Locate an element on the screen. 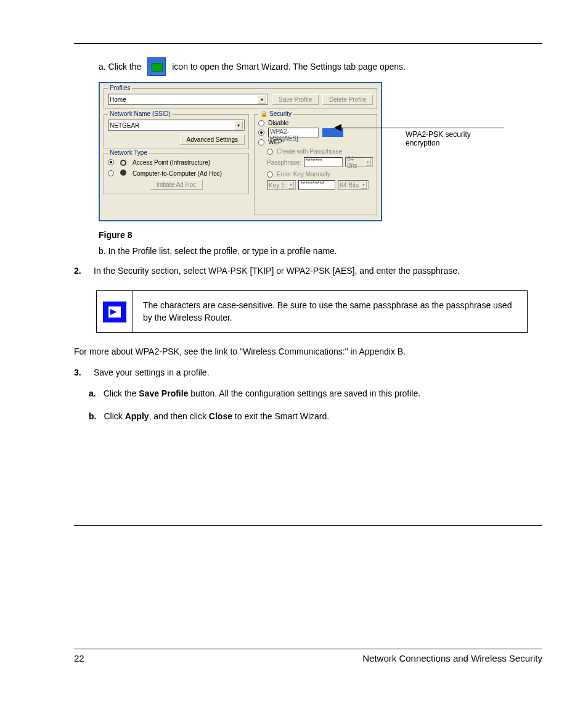 This screenshot has height=706, width=588. network-type-group: Network Type Access Point (Infrastructur… is located at coordinates (176, 174).